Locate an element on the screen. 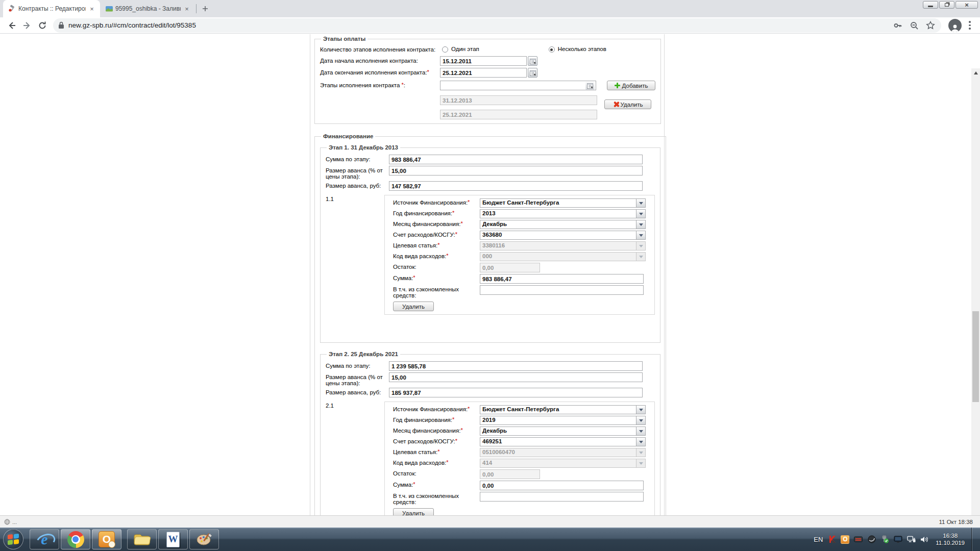 Image resolution: width=980 pixels, height=551 pixels. reload-button is located at coordinates (42, 26).